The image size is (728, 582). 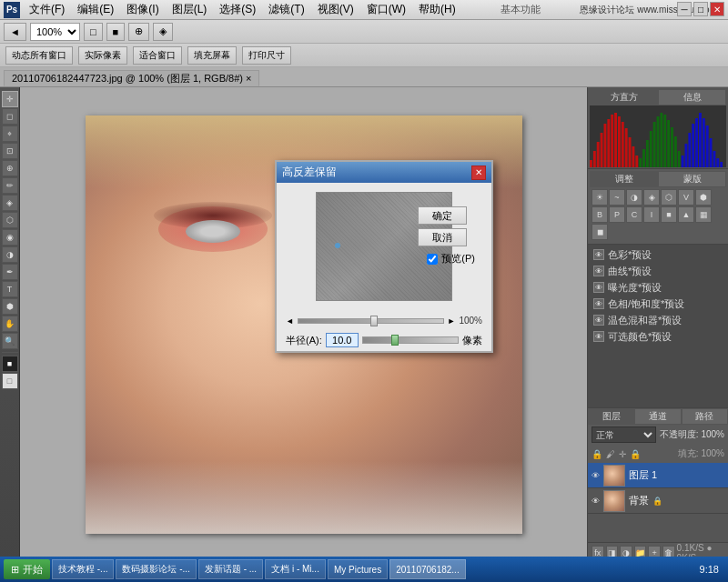 I want to click on move-tool: ✛, so click(x=10, y=99).